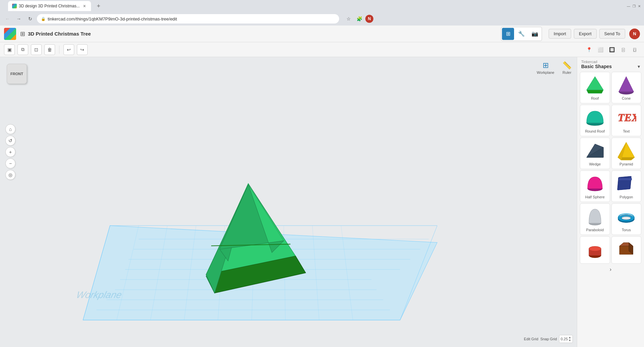  I want to click on tab-close-button: ✕, so click(84, 6).